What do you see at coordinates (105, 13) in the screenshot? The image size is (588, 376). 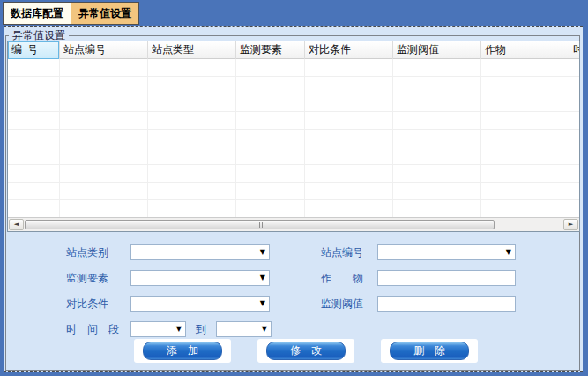 I see `tab-abnormal-value-settings: 异常值设置` at bounding box center [105, 13].